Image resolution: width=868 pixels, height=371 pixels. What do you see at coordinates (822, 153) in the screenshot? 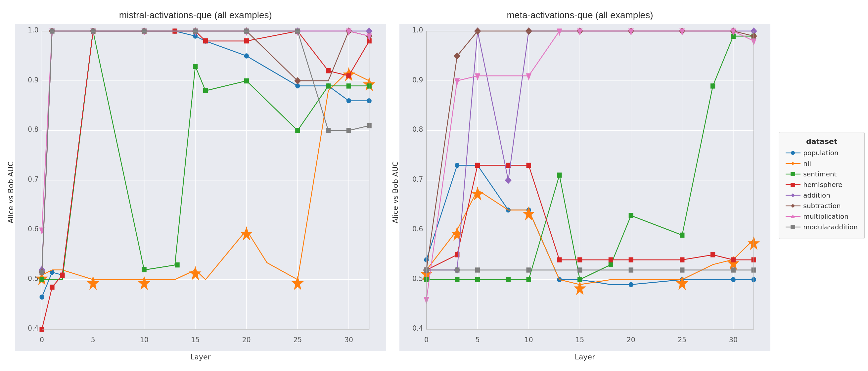
I see `legend-item-population: population` at bounding box center [822, 153].